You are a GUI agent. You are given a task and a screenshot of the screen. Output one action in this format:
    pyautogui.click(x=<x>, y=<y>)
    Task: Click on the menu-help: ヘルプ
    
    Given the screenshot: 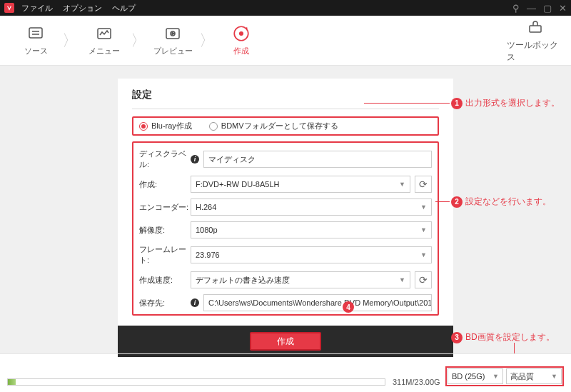 What is the action you would take?
    pyautogui.click(x=124, y=9)
    